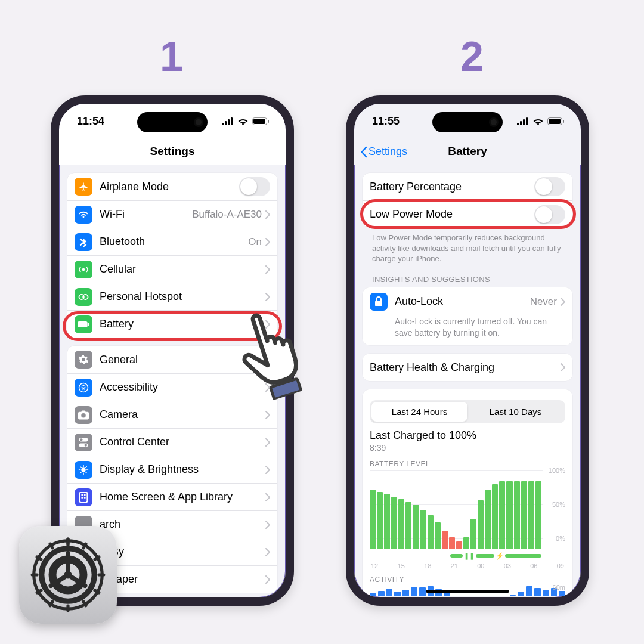  I want to click on last-charged-title: Last Charged to 100%, so click(467, 435).